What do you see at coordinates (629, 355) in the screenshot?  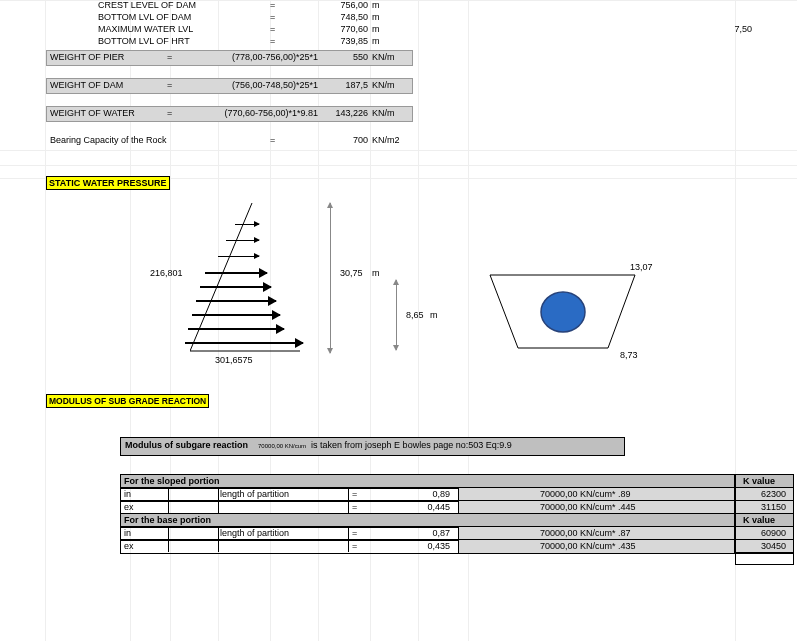 I see `trap-bottom-dim: 8,73` at bounding box center [629, 355].